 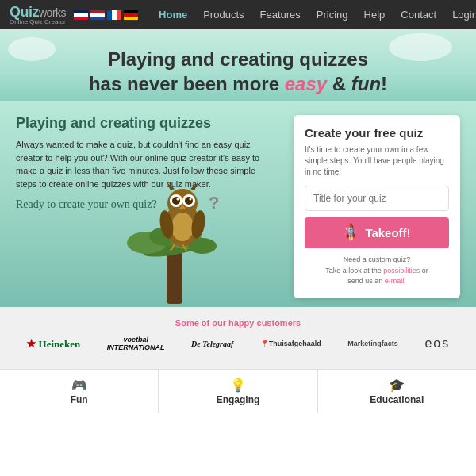 I want to click on engaging-icon: 💡, so click(x=238, y=386).